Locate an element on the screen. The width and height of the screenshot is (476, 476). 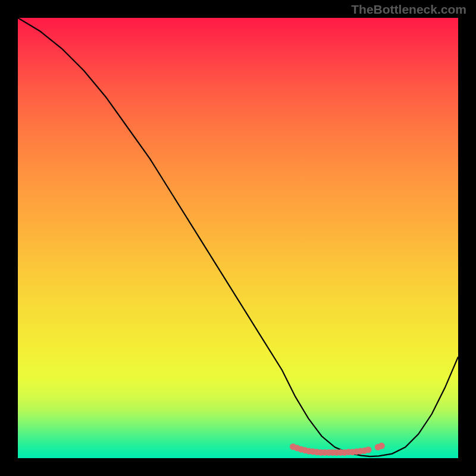
watermark-text: TheBottleneck.com is located at coordinates (409, 10).